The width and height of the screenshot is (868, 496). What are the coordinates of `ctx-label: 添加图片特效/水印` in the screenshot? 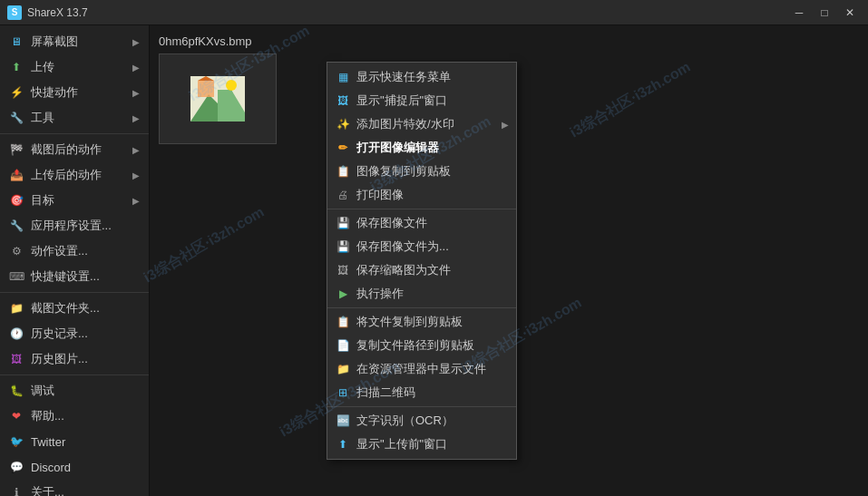 It's located at (426, 124).